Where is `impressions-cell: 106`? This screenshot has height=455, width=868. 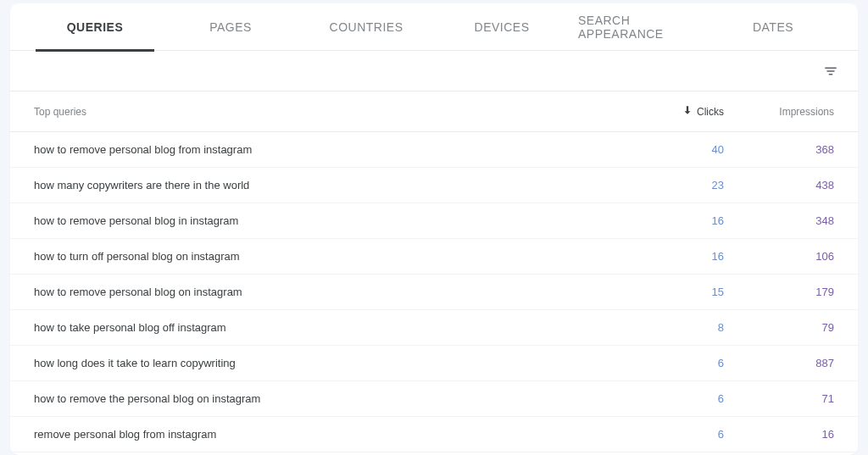
impressions-cell: 106 is located at coordinates (779, 256).